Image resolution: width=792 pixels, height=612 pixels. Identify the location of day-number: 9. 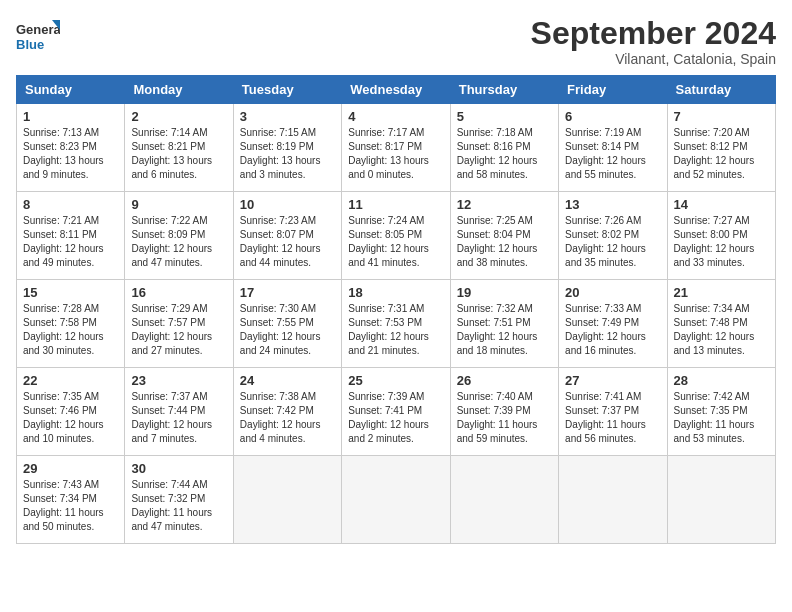
(178, 204).